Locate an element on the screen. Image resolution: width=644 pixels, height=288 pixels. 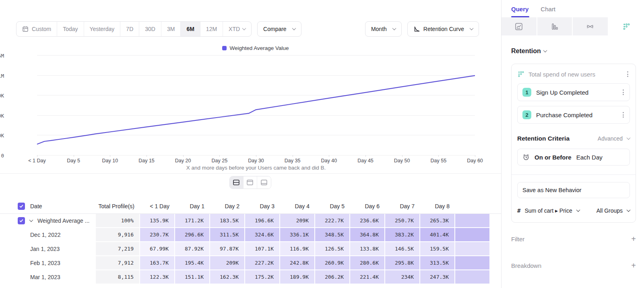
retention-value-cell: 250.7K is located at coordinates (402, 221).